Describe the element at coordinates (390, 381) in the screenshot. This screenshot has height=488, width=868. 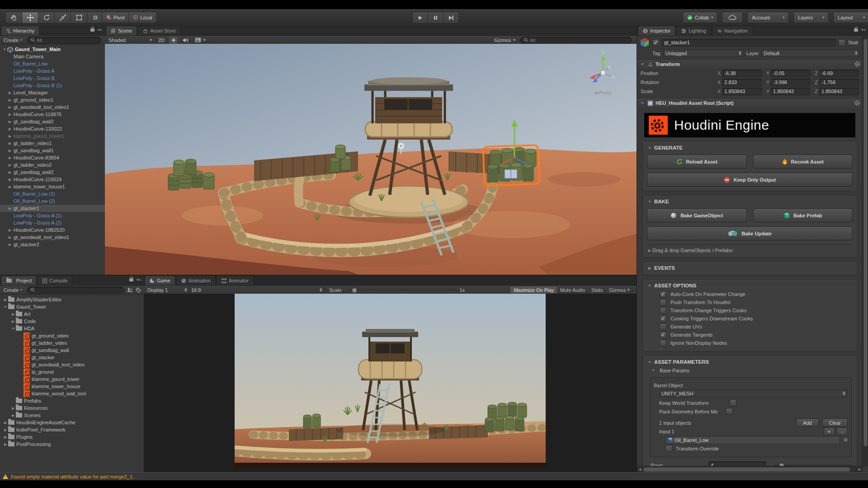
I see `game-viewport` at that location.